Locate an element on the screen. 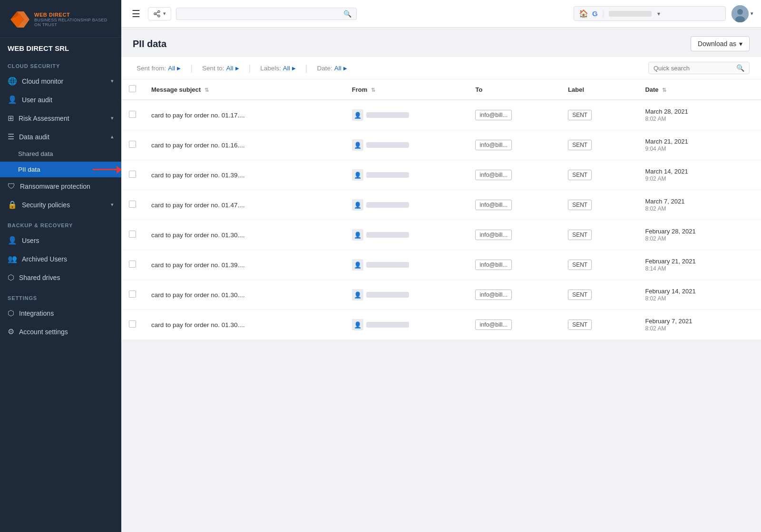 This screenshot has height=532, width=761. sidebar-logo: WEB DIRECT BUSINESS RELATIONSHIP BASED O… is located at coordinates (61, 19).